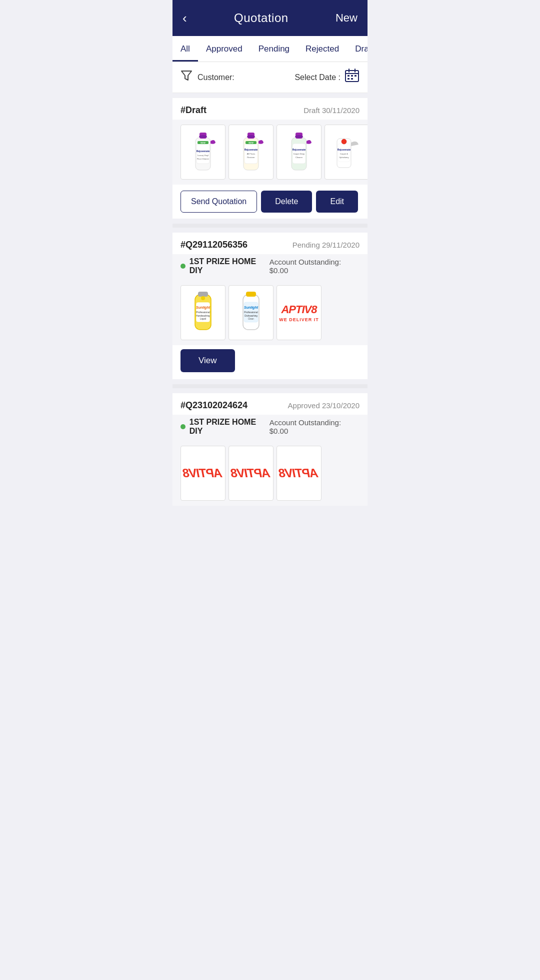 Image resolution: width=540 pixels, height=980 pixels. Describe the element at coordinates (261, 18) in the screenshot. I see `page-title: Quotation` at that location.